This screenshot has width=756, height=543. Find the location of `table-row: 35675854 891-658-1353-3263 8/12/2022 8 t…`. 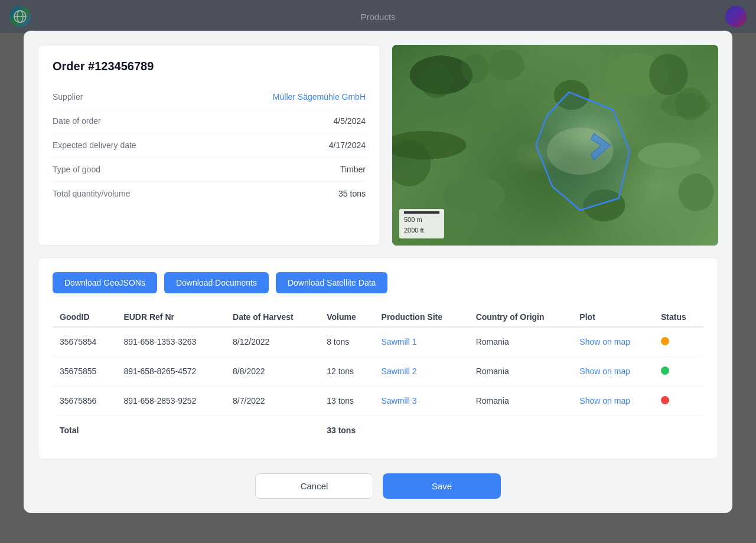

table-row: 35675854 891-658-1353-3263 8/12/2022 8 t… is located at coordinates (378, 342).